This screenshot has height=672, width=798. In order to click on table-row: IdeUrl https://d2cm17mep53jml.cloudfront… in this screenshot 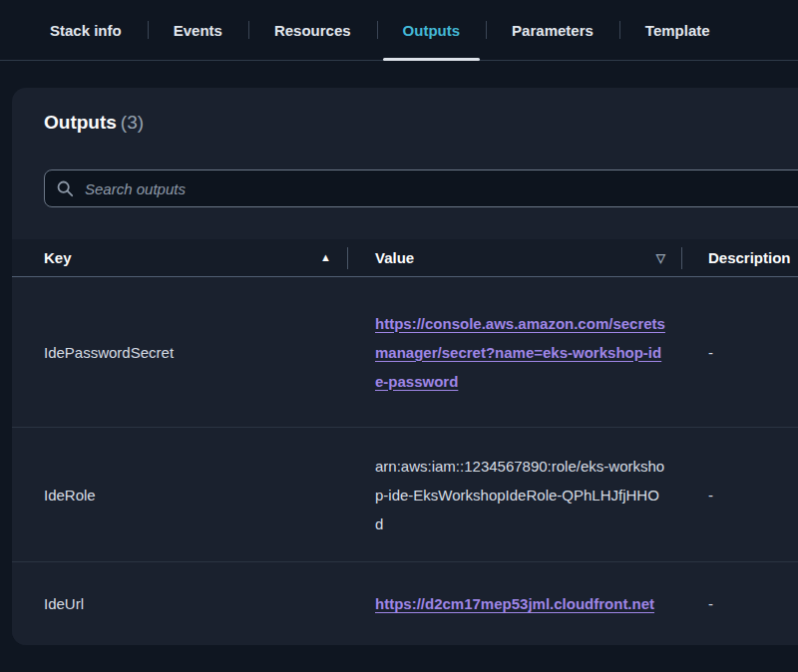, I will do `click(405, 603)`.